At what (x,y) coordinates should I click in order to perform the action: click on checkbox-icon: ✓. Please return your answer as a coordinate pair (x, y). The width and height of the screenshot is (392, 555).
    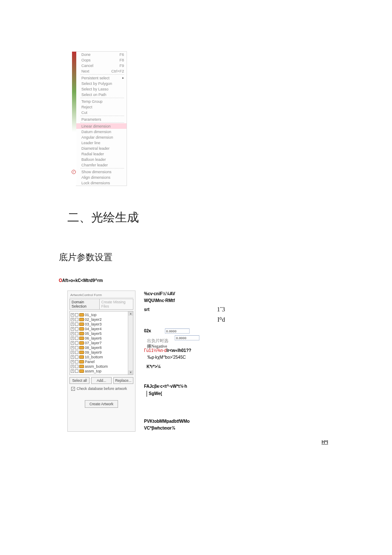
    Looking at the image, I should click on (73, 389).